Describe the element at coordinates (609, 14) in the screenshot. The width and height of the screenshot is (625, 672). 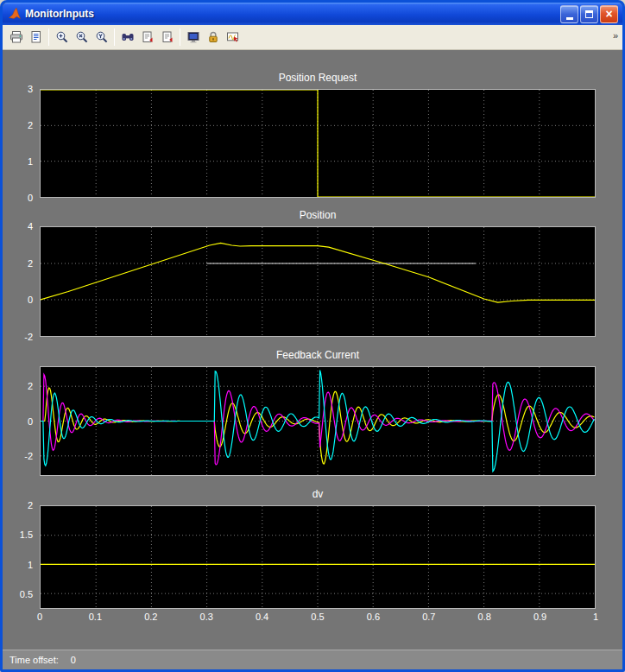
I see `close-icon: ×` at that location.